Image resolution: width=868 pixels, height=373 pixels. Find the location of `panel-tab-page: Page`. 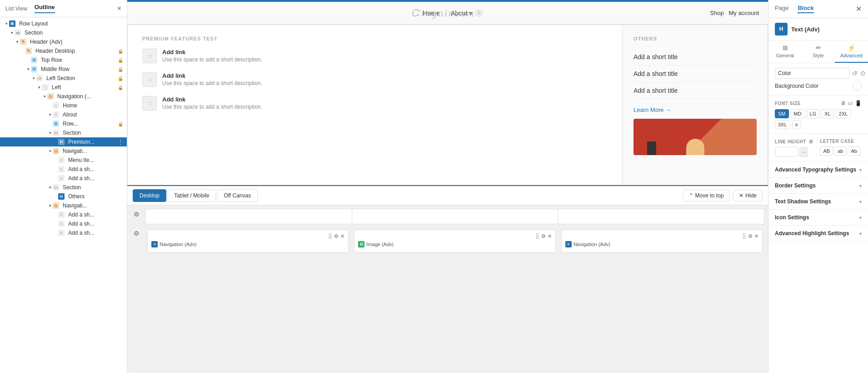

panel-tab-page: Page is located at coordinates (782, 9).